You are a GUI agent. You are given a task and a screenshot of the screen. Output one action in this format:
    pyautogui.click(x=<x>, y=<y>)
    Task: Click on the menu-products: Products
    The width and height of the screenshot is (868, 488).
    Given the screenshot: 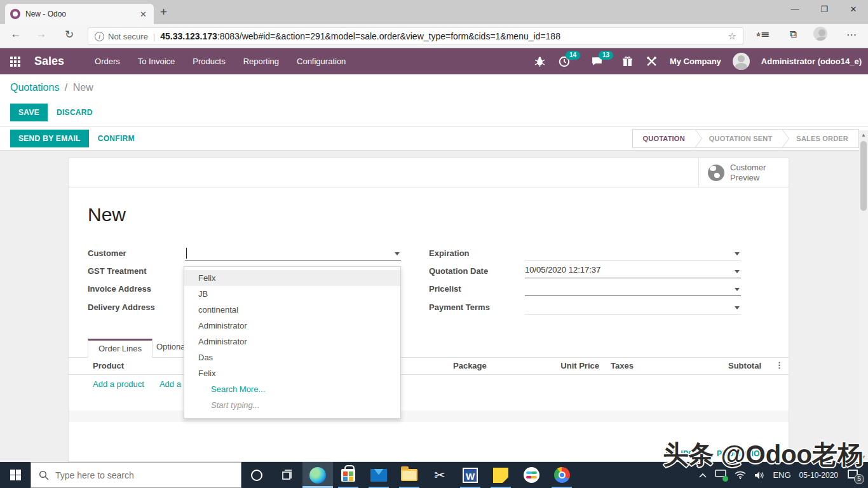 What is the action you would take?
    pyautogui.click(x=208, y=61)
    